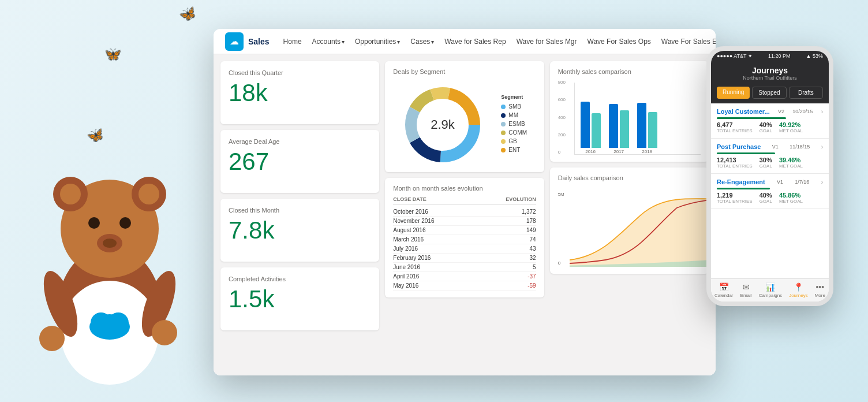 Image resolution: width=868 pixels, height=402 pixels. I want to click on table-row-july: July 2016 43, so click(464, 249).